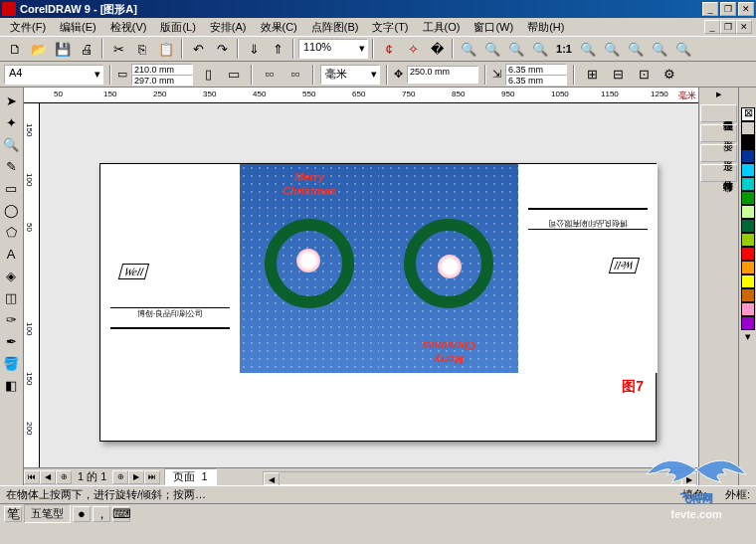 The image size is (756, 544). Describe the element at coordinates (390, 28) in the screenshot. I see `menu-text: 文字(T)` at that location.